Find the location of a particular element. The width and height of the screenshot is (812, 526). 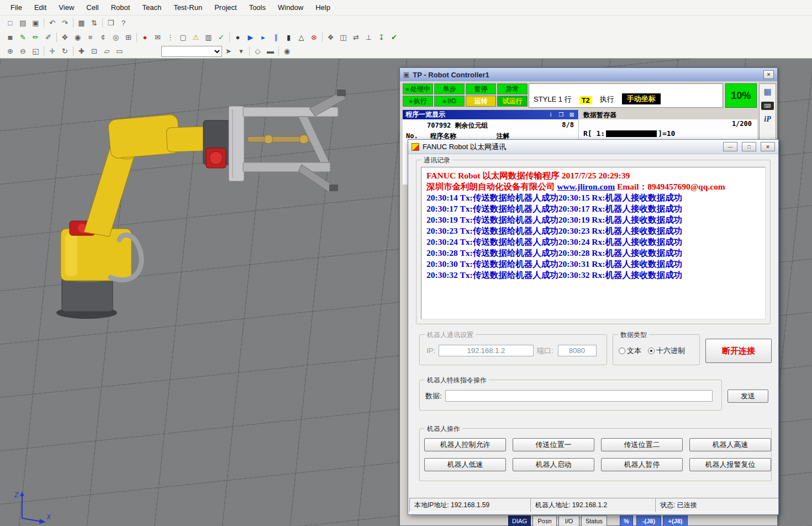

robot-control-enable-button: 机器人控制允许 is located at coordinates (465, 445).